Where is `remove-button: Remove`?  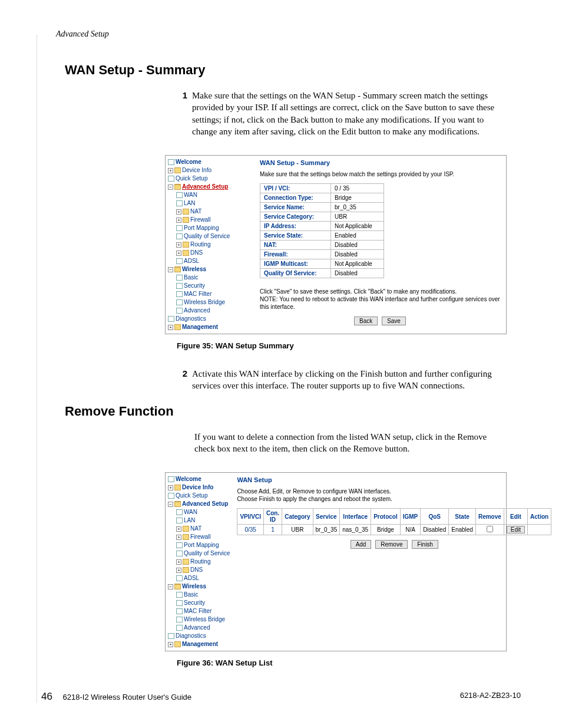 remove-button: Remove is located at coordinates (391, 545).